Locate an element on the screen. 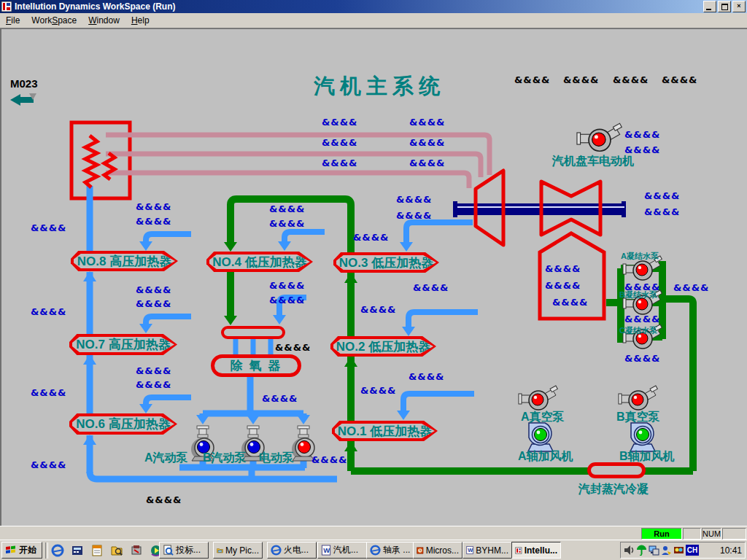 The image size is (747, 560). feed-pump-a-label: A汽动泵 is located at coordinates (166, 458).